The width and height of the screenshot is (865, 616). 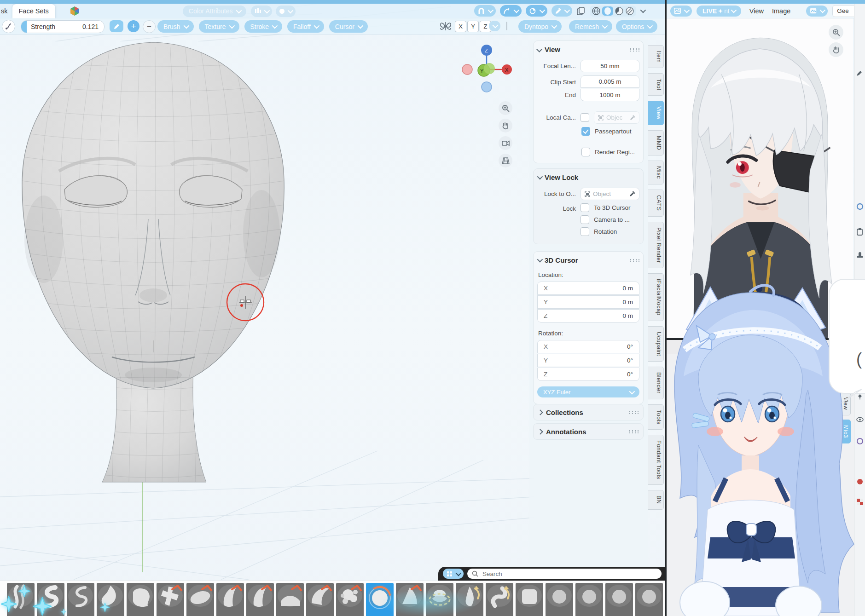 I want to click on remove-brush-button: −, so click(x=149, y=27).